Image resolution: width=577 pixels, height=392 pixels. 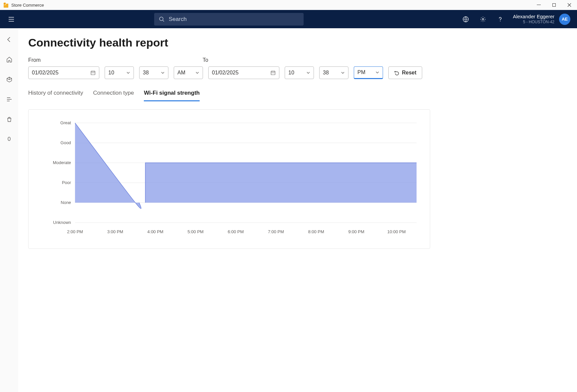 I want to click on count-badge: 0, so click(x=9, y=139).